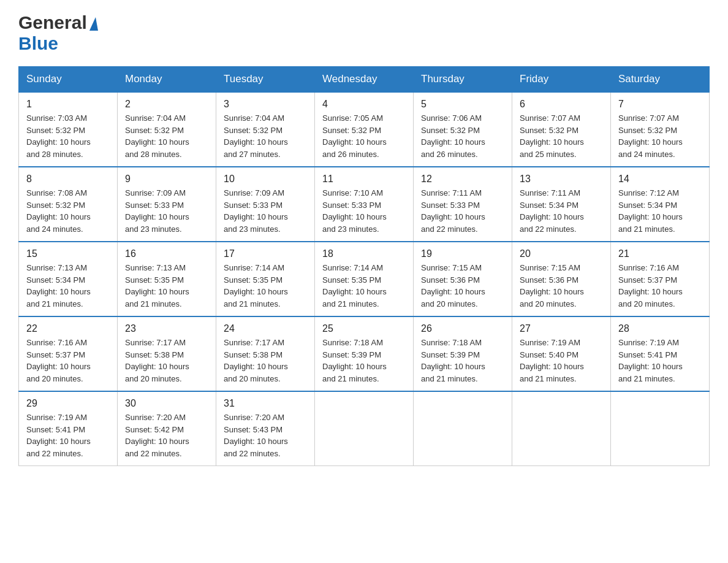 The height and width of the screenshot is (563, 728). What do you see at coordinates (661, 80) in the screenshot?
I see `header-saturday: Saturday` at bounding box center [661, 80].